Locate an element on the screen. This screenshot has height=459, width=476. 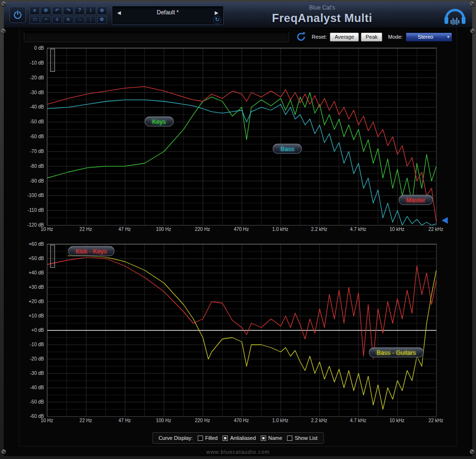
refresh-button is located at coordinates (301, 37).